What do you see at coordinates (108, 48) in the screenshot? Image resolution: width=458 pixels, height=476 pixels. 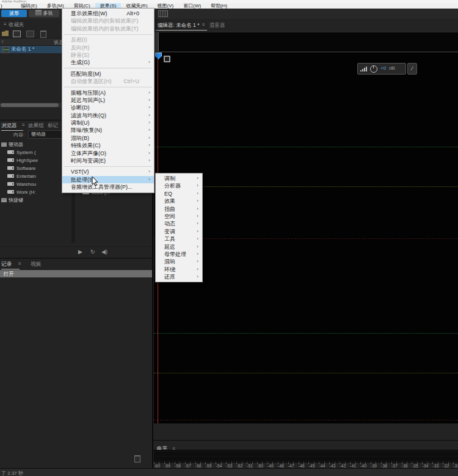 I see `menu-item: 反向(R)` at bounding box center [108, 48].